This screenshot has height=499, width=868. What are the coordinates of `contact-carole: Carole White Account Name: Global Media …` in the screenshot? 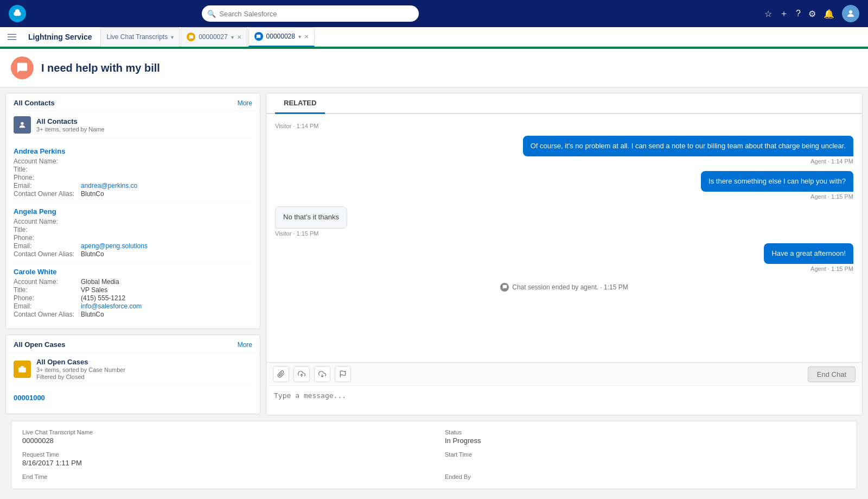 It's located at (133, 293).